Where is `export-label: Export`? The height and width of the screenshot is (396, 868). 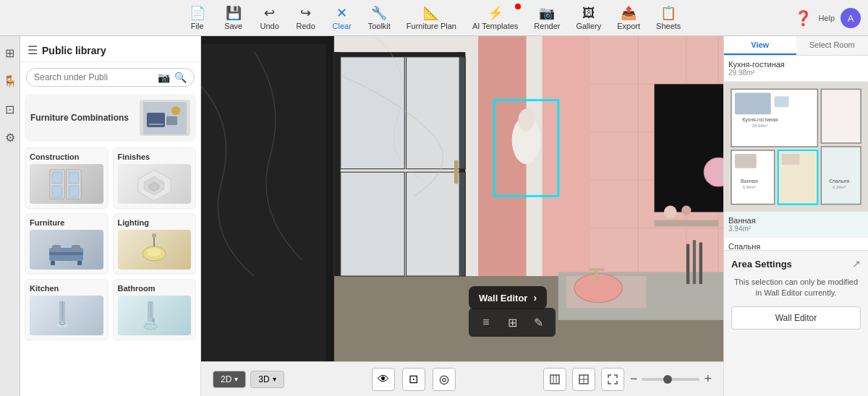 export-label: Export is located at coordinates (629, 26).